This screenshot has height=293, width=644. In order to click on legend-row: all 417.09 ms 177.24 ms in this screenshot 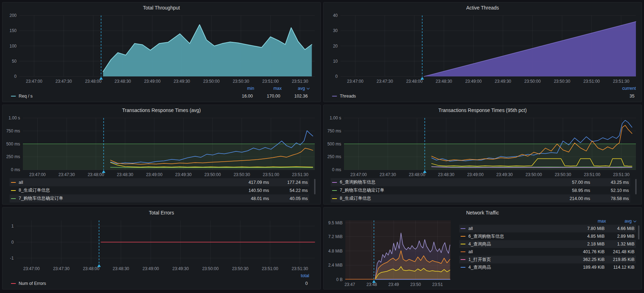, I will do `click(159, 182)`.